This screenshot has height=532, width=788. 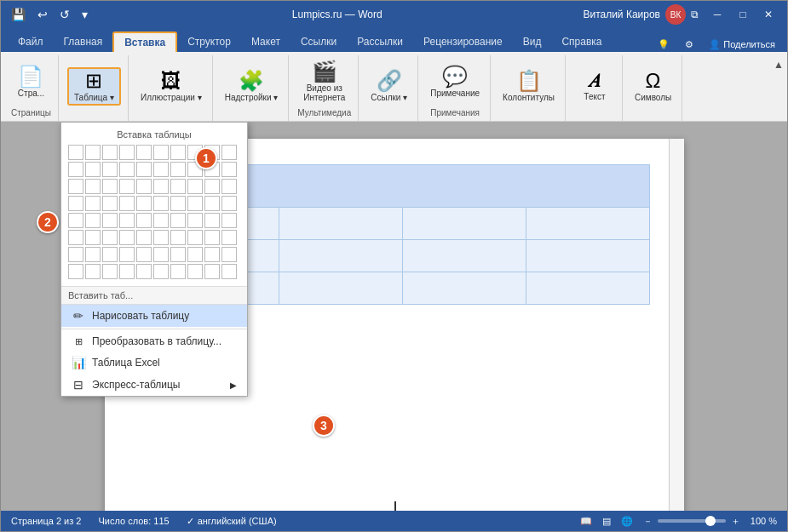 I want to click on save-icon: 💾, so click(x=19, y=14).